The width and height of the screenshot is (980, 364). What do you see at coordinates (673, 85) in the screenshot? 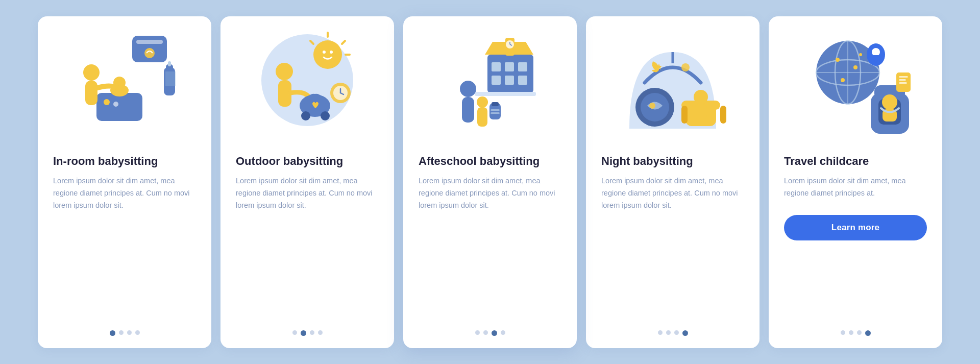
I see `card-illustration-night` at bounding box center [673, 85].